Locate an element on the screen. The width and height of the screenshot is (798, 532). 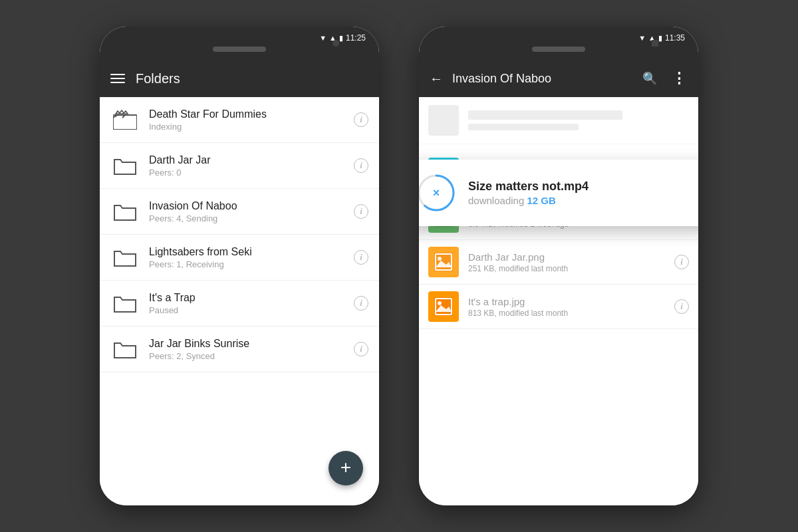
folder-item-naboo: Invasion Of Naboo Peers: 4, Sending i is located at coordinates (239, 211).